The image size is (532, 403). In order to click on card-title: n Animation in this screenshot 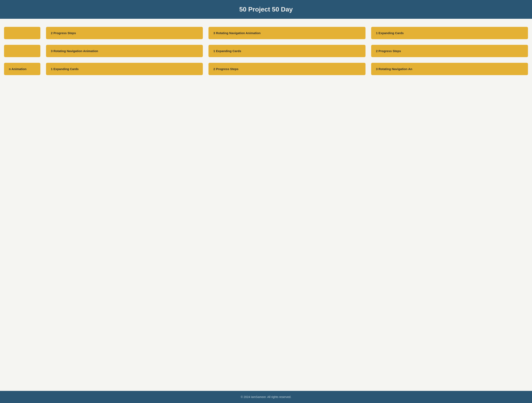, I will do `click(18, 69)`.